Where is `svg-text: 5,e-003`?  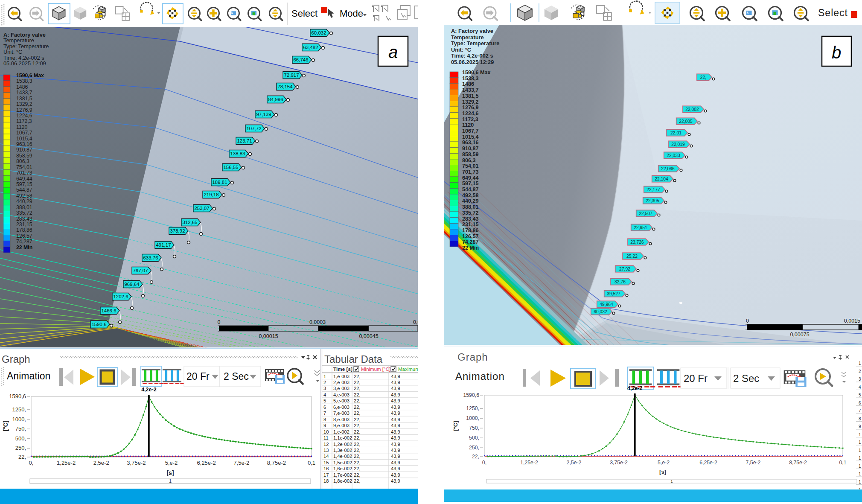
svg-text: 5,e-003 is located at coordinates (341, 401).